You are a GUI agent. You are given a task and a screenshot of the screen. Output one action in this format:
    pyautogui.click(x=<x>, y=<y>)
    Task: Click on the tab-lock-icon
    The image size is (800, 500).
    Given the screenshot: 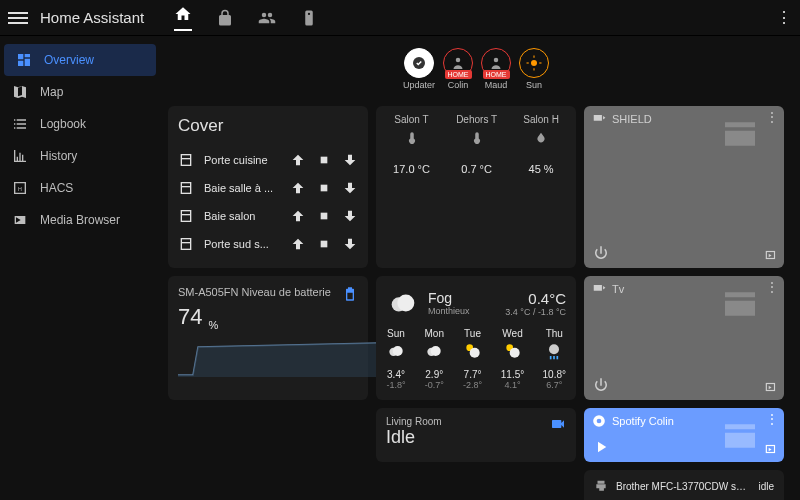 What is the action you would take?
    pyautogui.click(x=225, y=18)
    